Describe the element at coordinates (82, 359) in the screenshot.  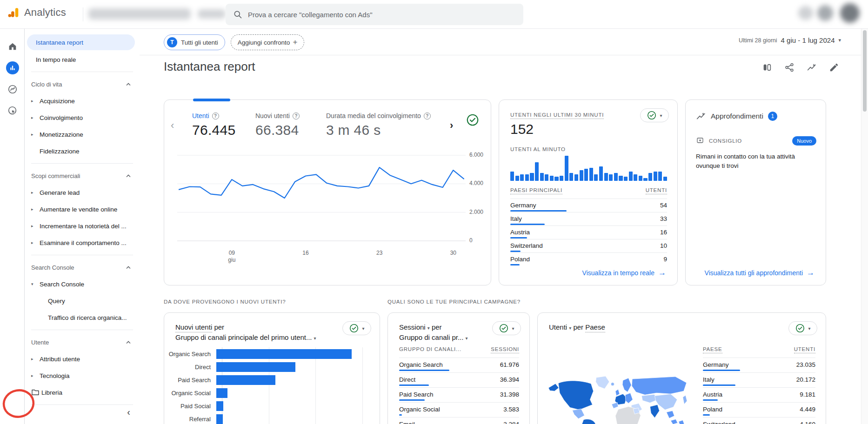
I see `sidebar-item-attributi-utente: ▸ Attributi utente` at that location.